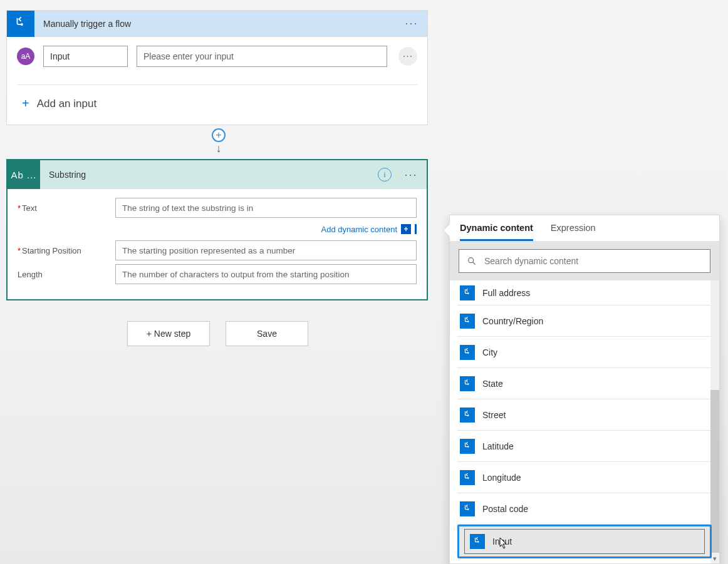  I want to click on text-operation-icon: Ab ..., so click(24, 175).